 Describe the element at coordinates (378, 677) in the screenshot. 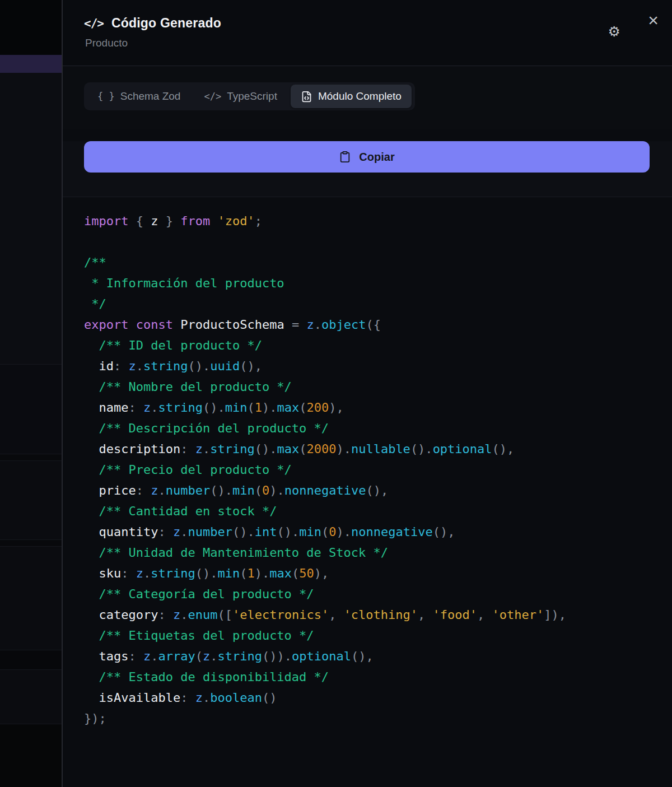

I see `code-line: /** Estado de disponibilidad */` at that location.